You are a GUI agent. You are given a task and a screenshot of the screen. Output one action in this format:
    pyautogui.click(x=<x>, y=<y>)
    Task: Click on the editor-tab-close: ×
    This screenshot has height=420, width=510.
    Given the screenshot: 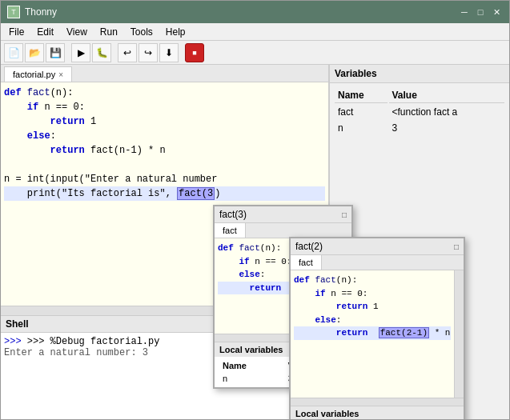 What is the action you would take?
    pyautogui.click(x=61, y=75)
    